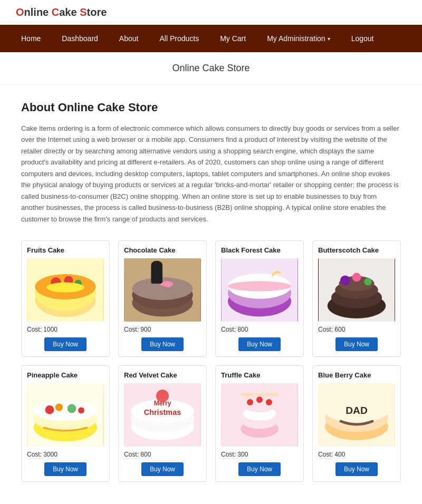  Describe the element at coordinates (260, 424) in the screenshot. I see `product-card: Truffle Cake Happy Anniversary Cost: 300…` at that location.